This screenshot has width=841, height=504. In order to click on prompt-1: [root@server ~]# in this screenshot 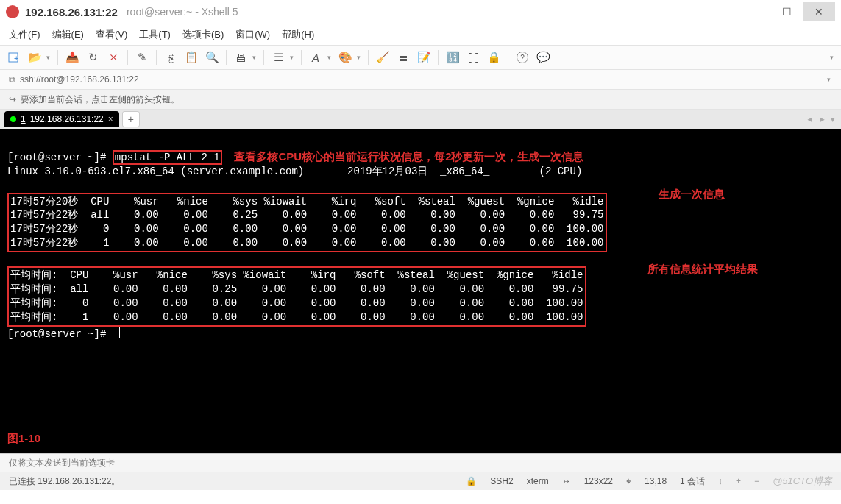, I will do `click(60, 157)`.